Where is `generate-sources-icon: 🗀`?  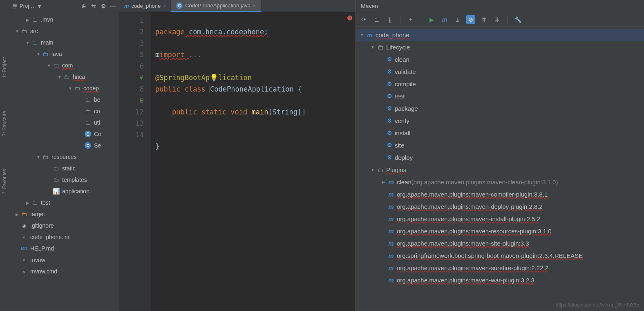 generate-sources-icon: 🗀 is located at coordinates (377, 20).